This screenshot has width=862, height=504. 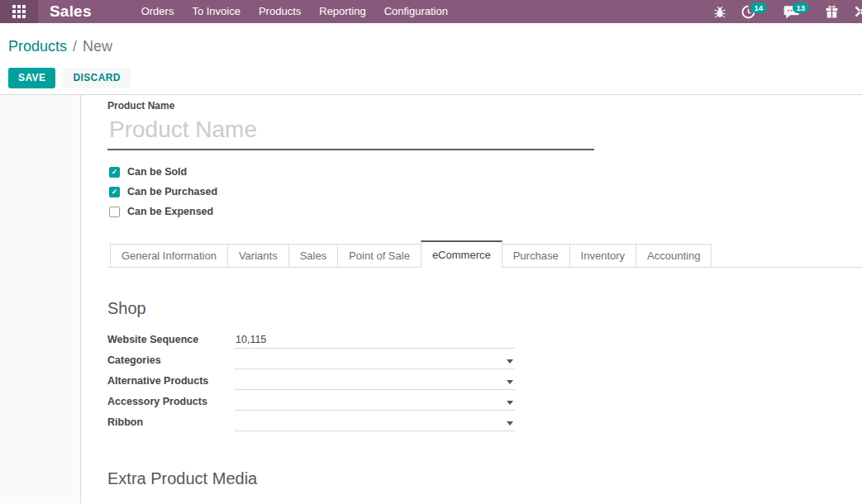 What do you see at coordinates (71, 12) in the screenshot?
I see `app-title: Sales` at bounding box center [71, 12].